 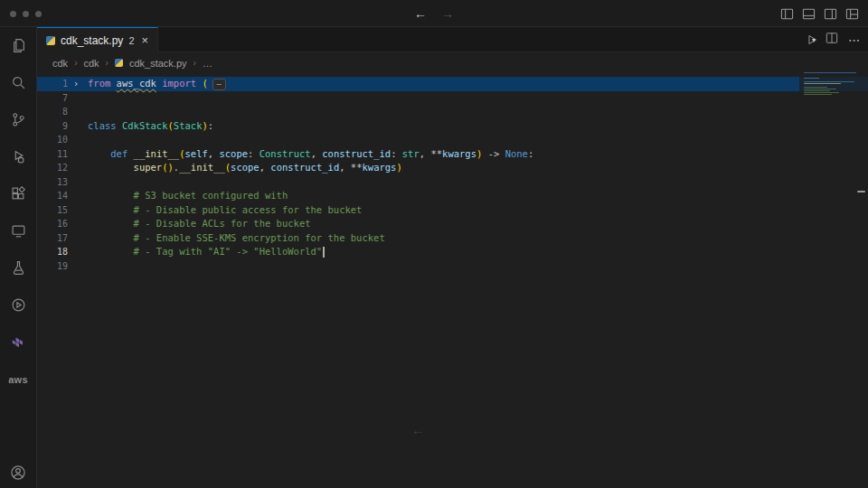 What do you see at coordinates (52, 99) in the screenshot?
I see `line-number: 7` at bounding box center [52, 99].